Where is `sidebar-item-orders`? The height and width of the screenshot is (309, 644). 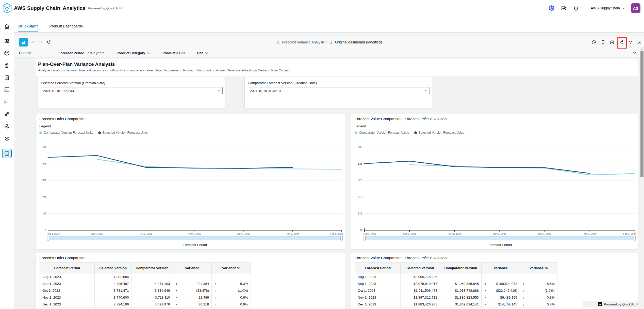 sidebar-item-orders is located at coordinates (7, 53).